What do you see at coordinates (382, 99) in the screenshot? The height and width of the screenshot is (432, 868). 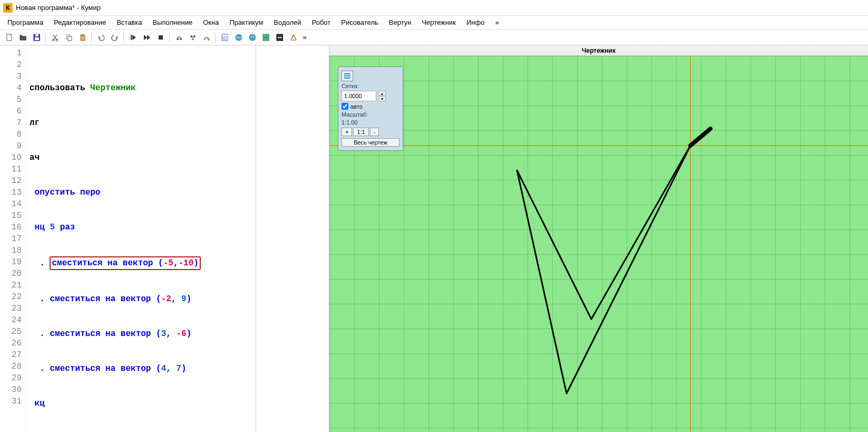 I see `grid-spinner-down: ▼` at bounding box center [382, 99].